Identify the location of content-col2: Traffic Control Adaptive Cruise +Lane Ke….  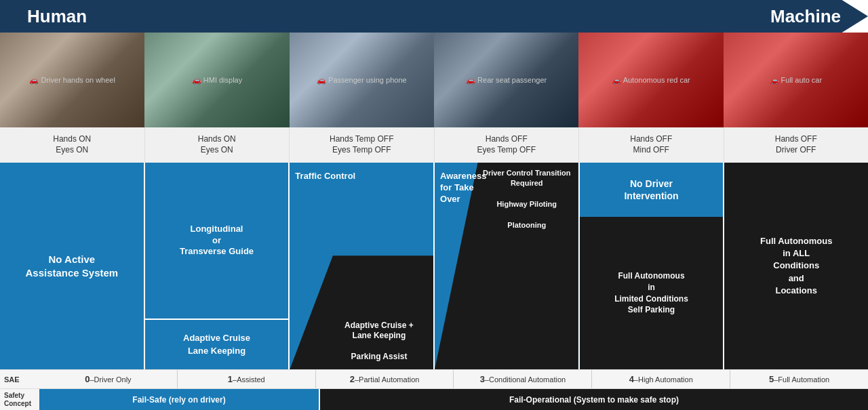
(362, 266).